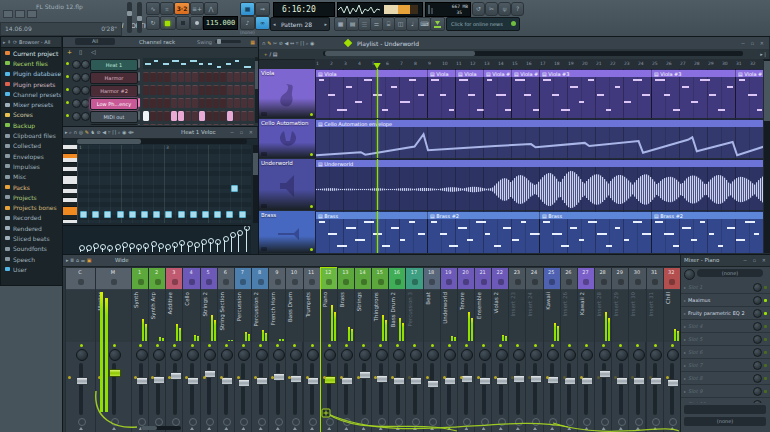  I want to click on clip-viola-3: ▤ Viola #3, so click(596, 94).